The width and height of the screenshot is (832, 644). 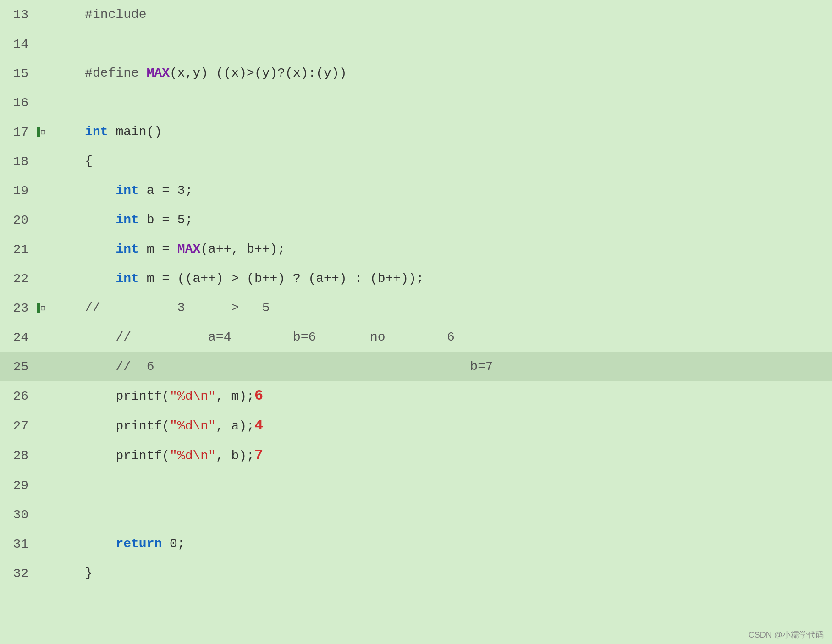 What do you see at coordinates (258, 73) in the screenshot?
I see `code-text: (x,y) ((x)>(y)?(x):(y))` at bounding box center [258, 73].